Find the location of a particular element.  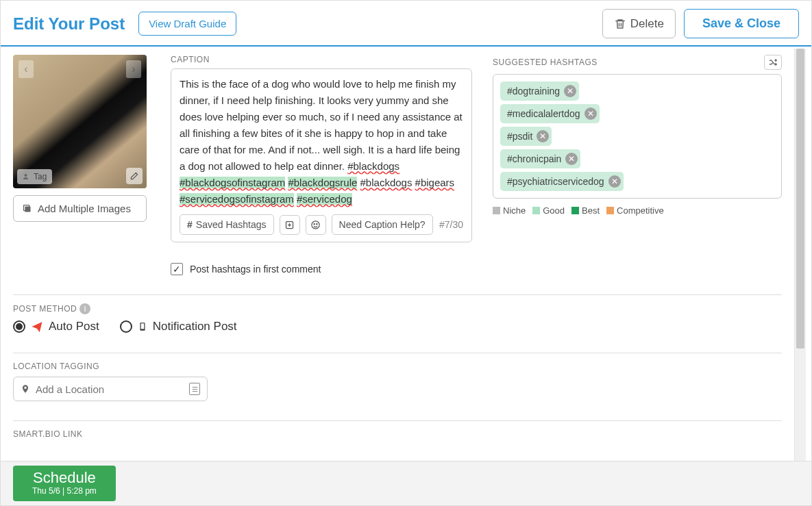

notification-post-label: Notification Post is located at coordinates (195, 327).